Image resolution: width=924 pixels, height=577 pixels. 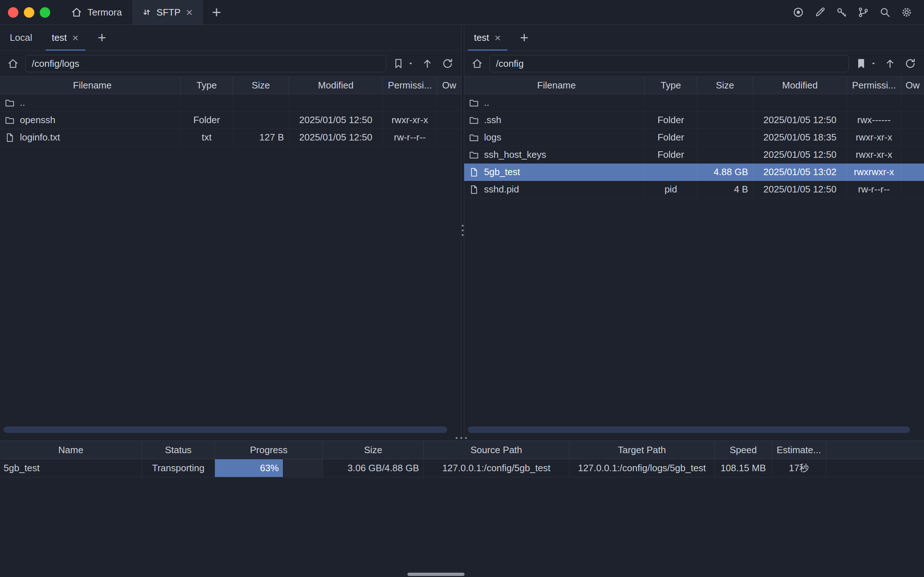 What do you see at coordinates (474, 172) in the screenshot?
I see `file-icon` at bounding box center [474, 172].